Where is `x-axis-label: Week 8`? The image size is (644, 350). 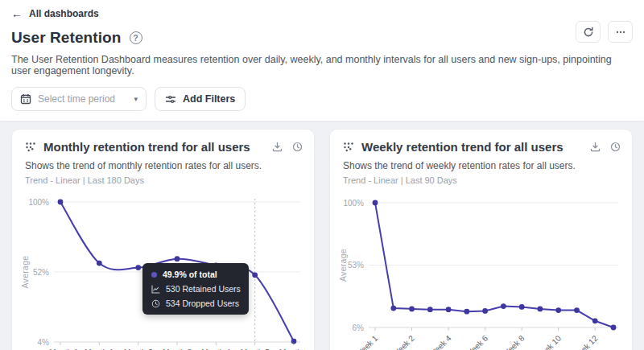
x-axis-label: Week 8 is located at coordinates (514, 341).